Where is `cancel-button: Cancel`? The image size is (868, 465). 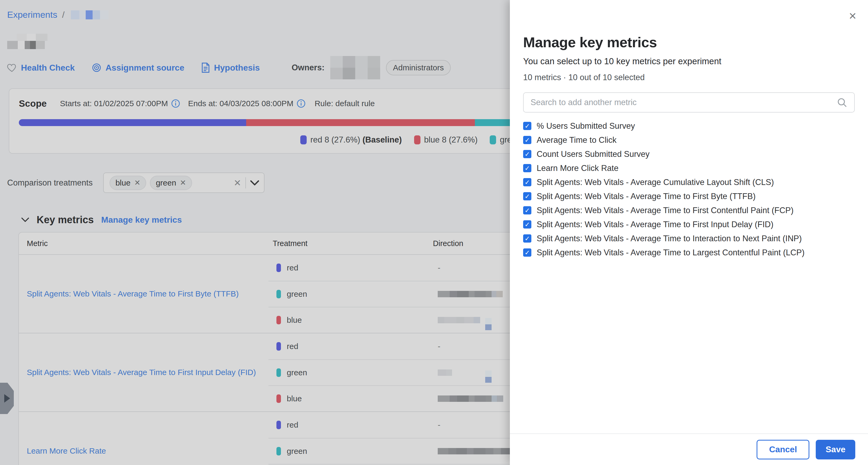
cancel-button: Cancel is located at coordinates (783, 449).